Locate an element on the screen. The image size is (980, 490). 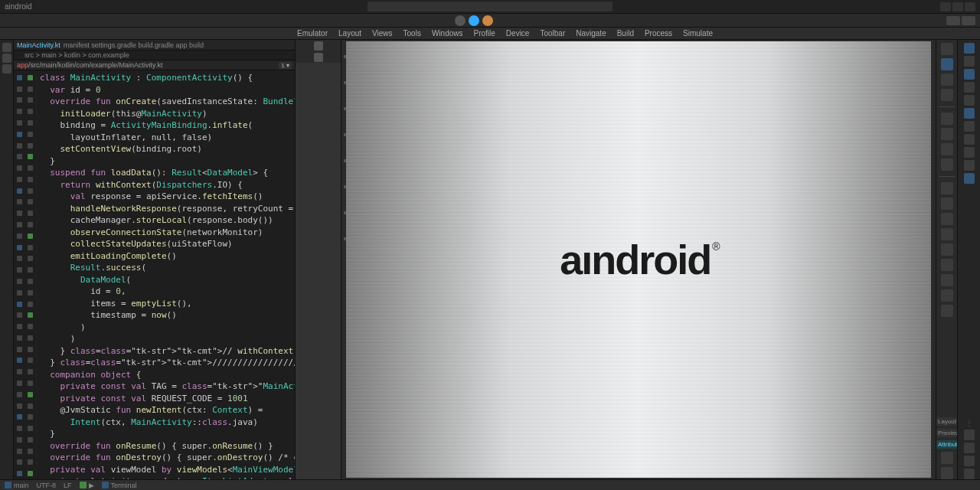
float-icon is located at coordinates (969, 461).